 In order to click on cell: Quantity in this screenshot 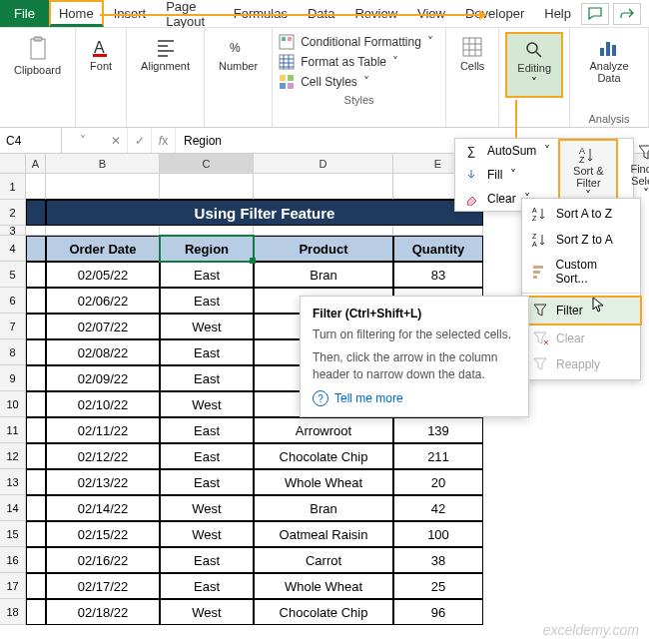, I will do `click(438, 249)`.